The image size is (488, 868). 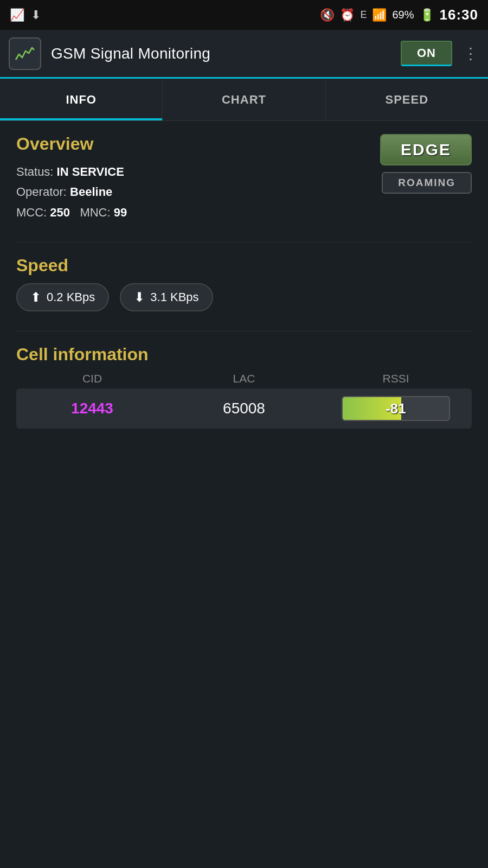 What do you see at coordinates (396, 409) in the screenshot?
I see `rssi-bar: -81` at bounding box center [396, 409].